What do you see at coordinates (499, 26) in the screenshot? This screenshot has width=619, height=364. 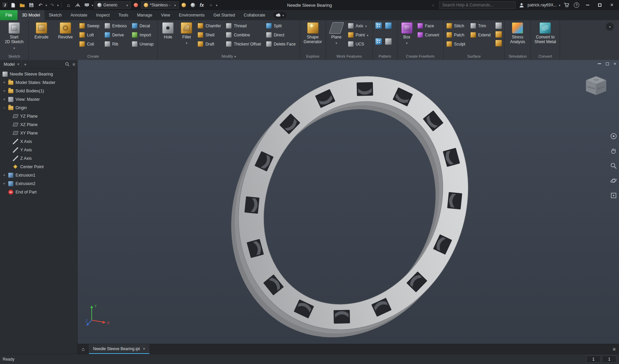 I see `thicken-surface-icon` at bounding box center [499, 26].